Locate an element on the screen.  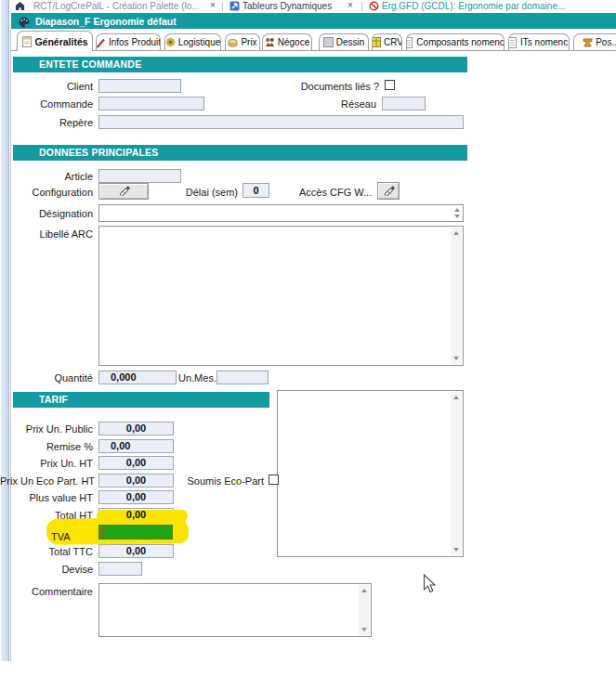
prix-un-ht-input: 0,00 is located at coordinates (136, 462).